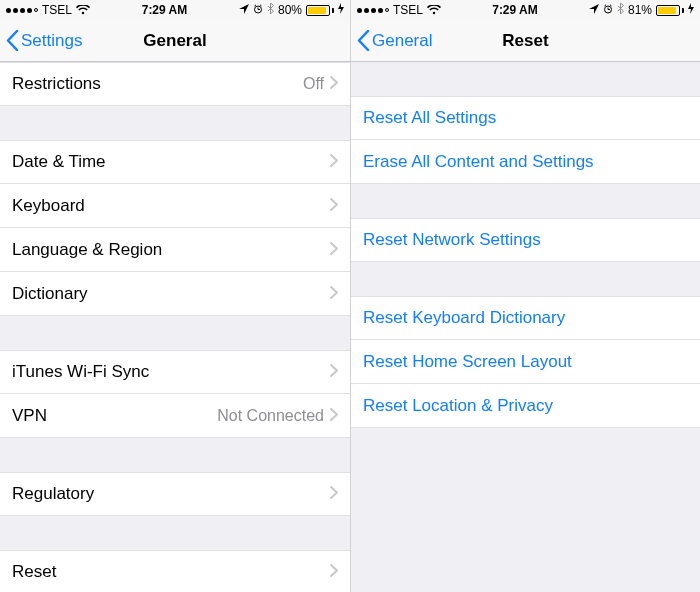 This screenshot has height=592, width=700. I want to click on row-label: Date & Time, so click(171, 162).